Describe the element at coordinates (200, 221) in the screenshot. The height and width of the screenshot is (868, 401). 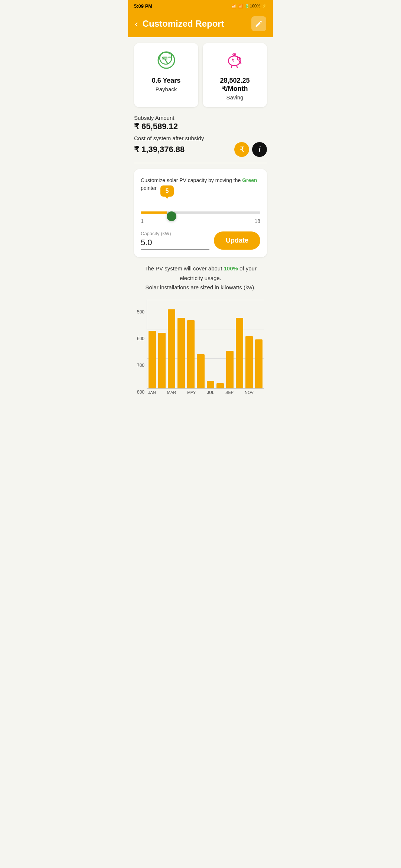
I see `slider-minmax: 1 18` at that location.